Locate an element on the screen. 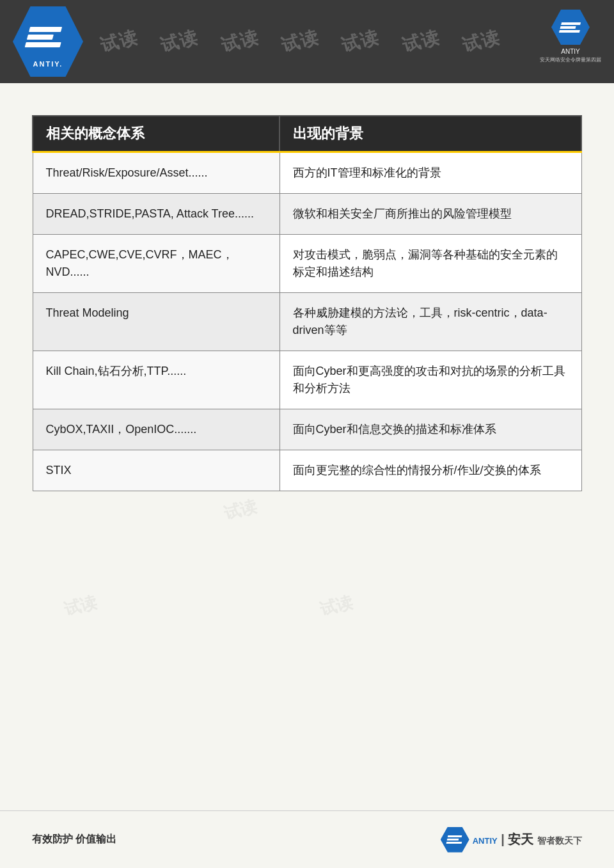 Image resolution: width=614 pixels, height=868 pixels. watermark-3: 试读 is located at coordinates (240, 42).